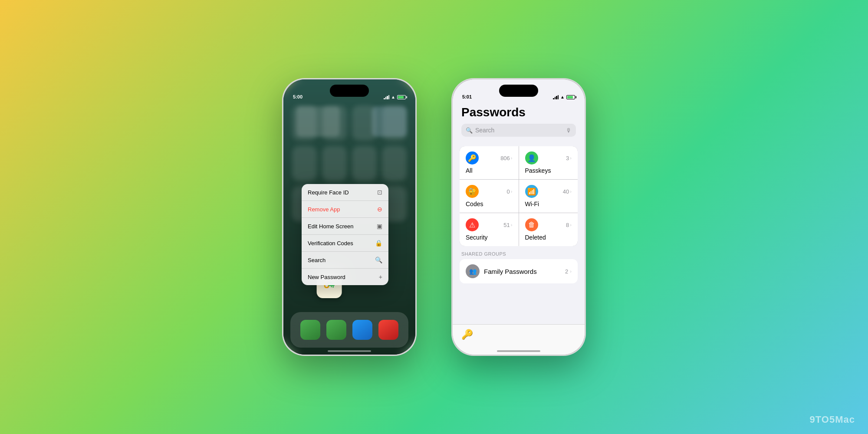 This screenshot has width=868, height=434. I want to click on passwords-app: Passwords 🔍 Search 🎙 🔑 806 ›, so click(519, 217).